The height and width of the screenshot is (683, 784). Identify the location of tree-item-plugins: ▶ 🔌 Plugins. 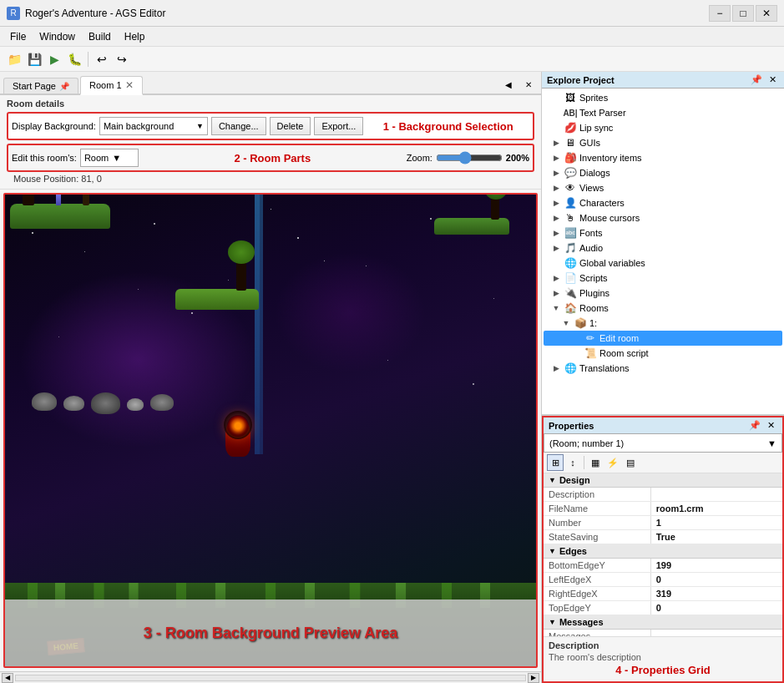
(663, 293).